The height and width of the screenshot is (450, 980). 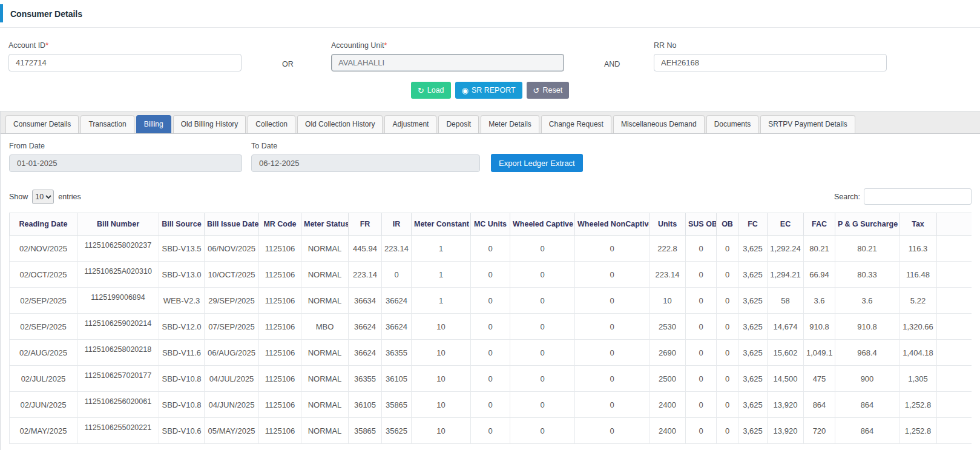 What do you see at coordinates (182, 300) in the screenshot?
I see `cell-bill-source: WEB-V2.3` at bounding box center [182, 300].